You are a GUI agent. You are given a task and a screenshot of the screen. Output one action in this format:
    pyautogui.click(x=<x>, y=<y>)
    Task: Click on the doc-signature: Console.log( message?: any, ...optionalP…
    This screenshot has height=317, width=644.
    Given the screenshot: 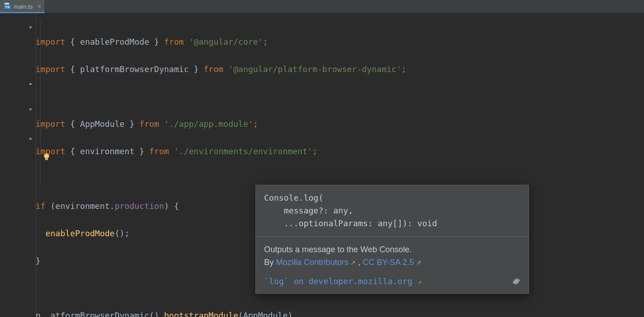 What is the action you would take?
    pyautogui.click(x=392, y=211)
    